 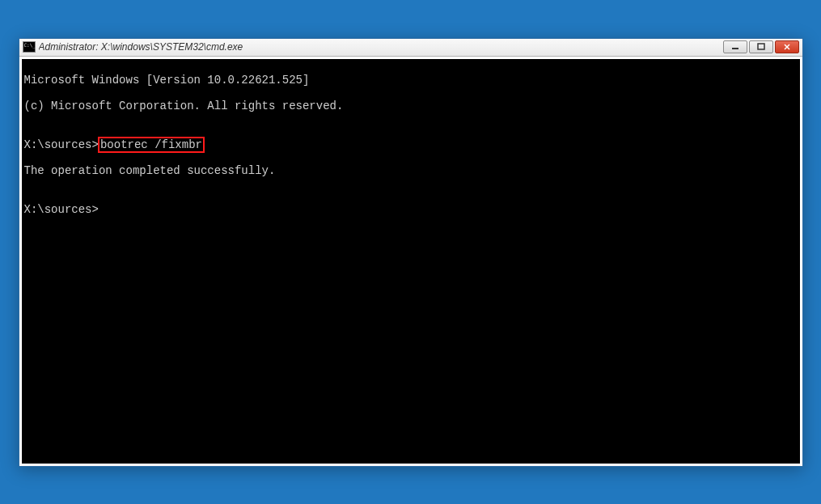 I want to click on close-icon, so click(x=787, y=47).